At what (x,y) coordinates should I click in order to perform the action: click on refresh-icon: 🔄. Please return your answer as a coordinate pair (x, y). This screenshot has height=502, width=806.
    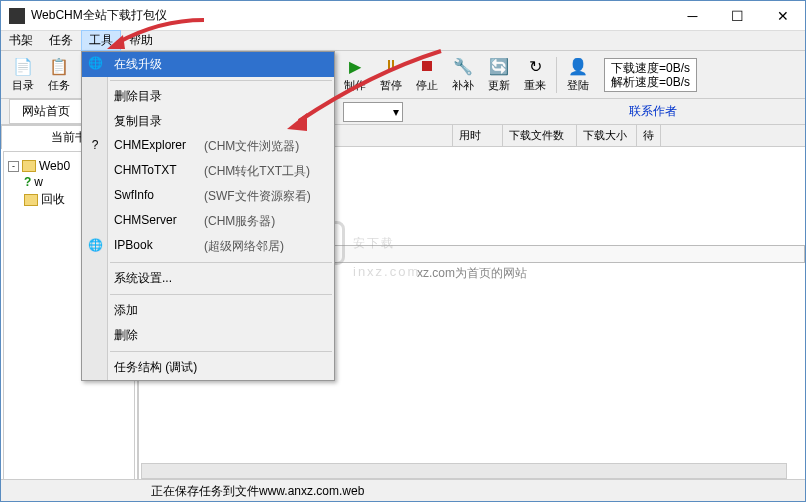
    Looking at the image, I should click on (499, 66).